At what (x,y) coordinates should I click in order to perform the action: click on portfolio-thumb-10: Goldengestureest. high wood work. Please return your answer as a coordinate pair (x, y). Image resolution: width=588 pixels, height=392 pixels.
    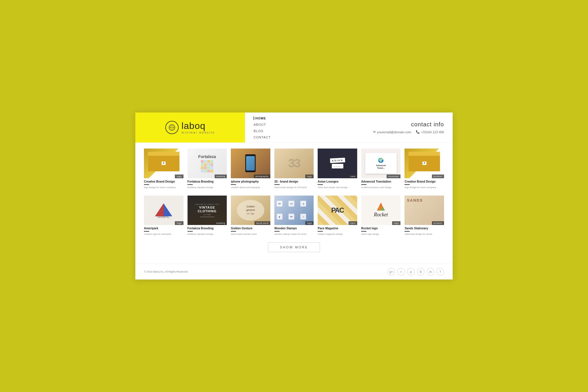
    Looking at the image, I should click on (250, 210).